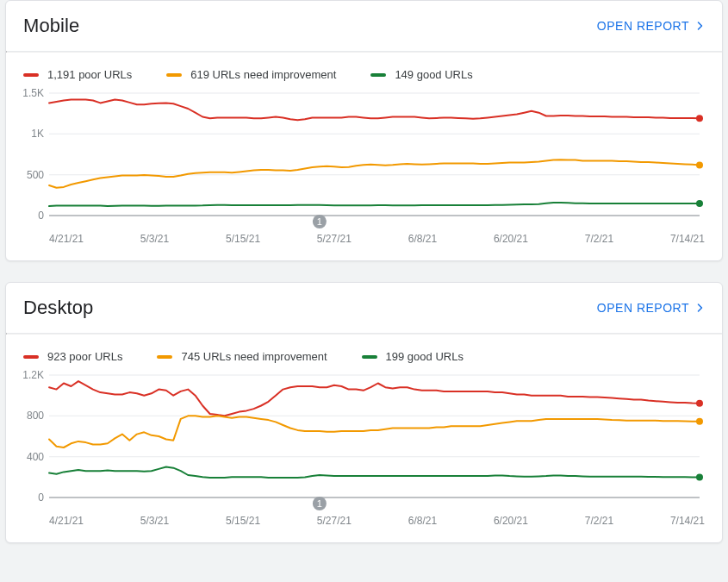 The height and width of the screenshot is (582, 728). Describe the element at coordinates (35, 457) in the screenshot. I see `svg-text: 400` at that location.